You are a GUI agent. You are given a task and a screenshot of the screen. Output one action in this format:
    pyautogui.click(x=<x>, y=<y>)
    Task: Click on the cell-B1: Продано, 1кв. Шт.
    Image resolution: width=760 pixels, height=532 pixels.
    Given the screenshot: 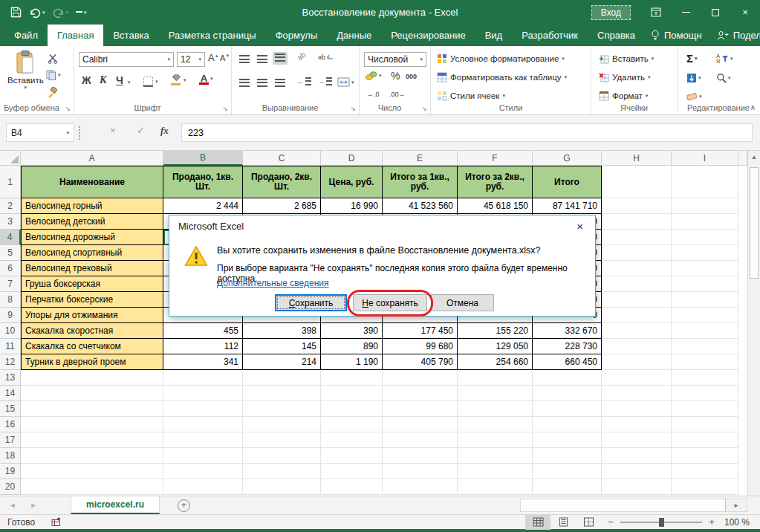 What is the action you would take?
    pyautogui.click(x=204, y=182)
    